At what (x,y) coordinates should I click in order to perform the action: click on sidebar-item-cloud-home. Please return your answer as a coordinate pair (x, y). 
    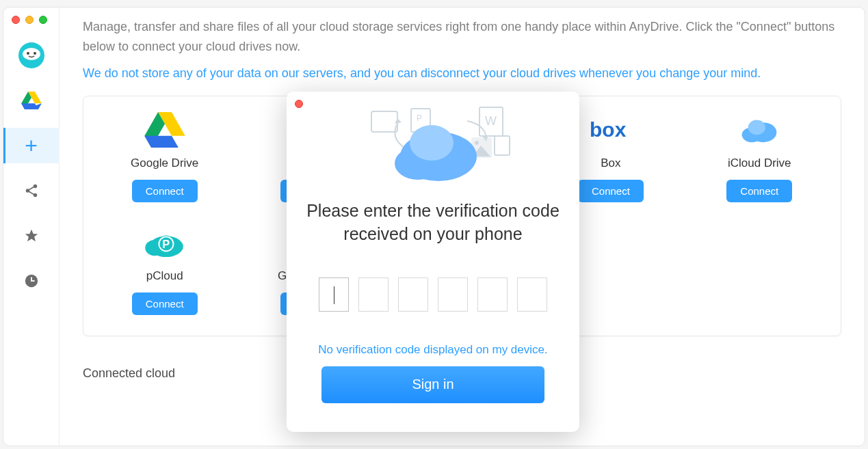
    Looking at the image, I should click on (31, 55).